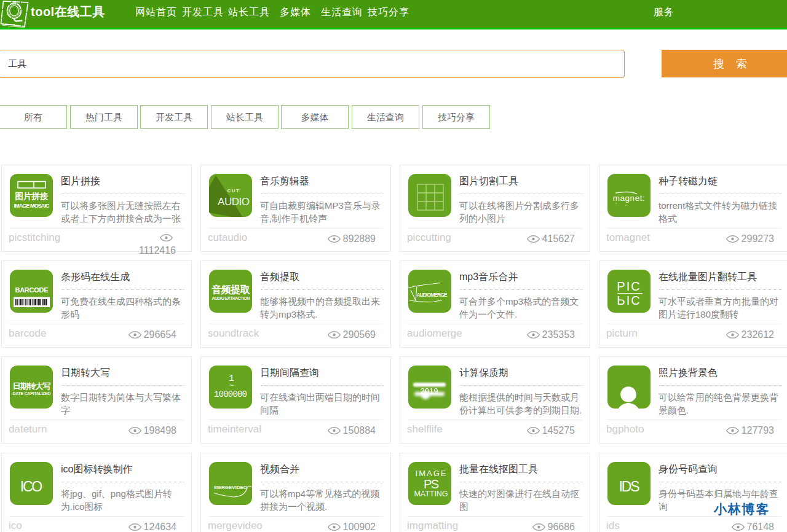  I want to click on svg-text: 图片拼接, so click(32, 197).